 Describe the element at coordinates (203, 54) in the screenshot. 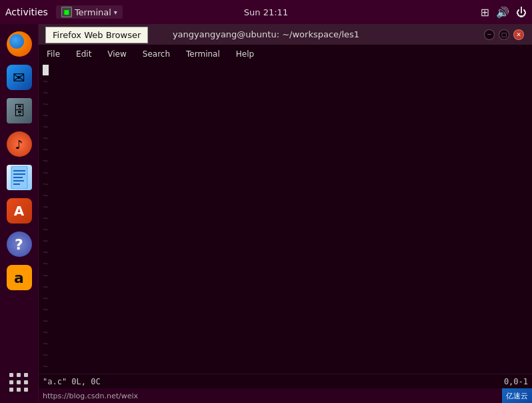

I see `menu-terminal: Terminal` at that location.